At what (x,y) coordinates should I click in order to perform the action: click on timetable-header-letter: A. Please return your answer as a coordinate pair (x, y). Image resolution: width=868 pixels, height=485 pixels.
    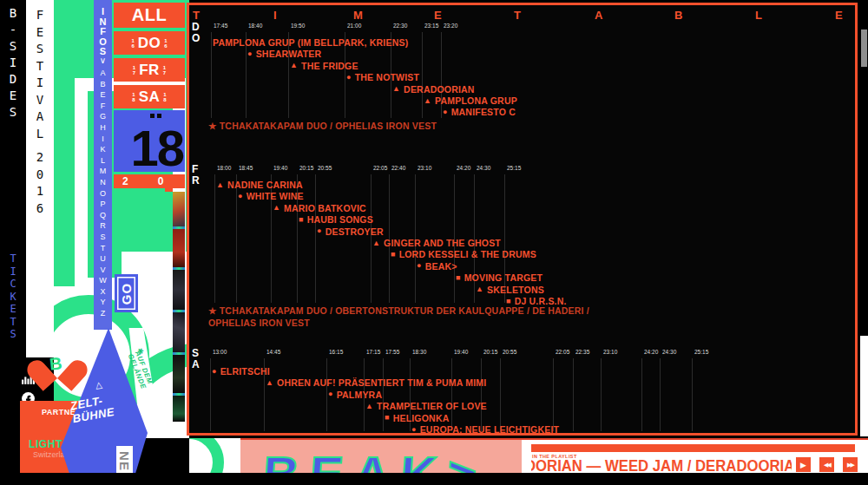
    Looking at the image, I should click on (599, 16).